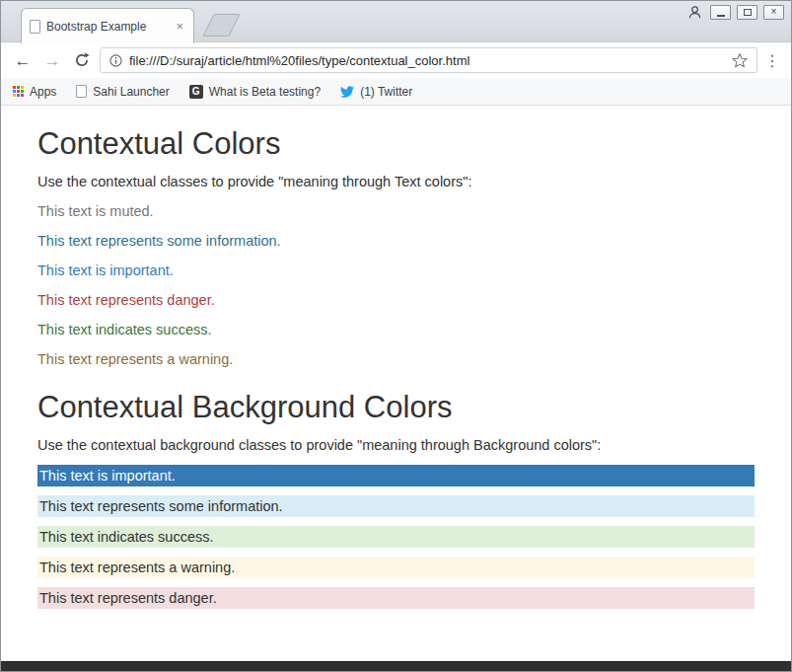 The width and height of the screenshot is (792, 672). I want to click on g-favicon-icon: G, so click(196, 92).